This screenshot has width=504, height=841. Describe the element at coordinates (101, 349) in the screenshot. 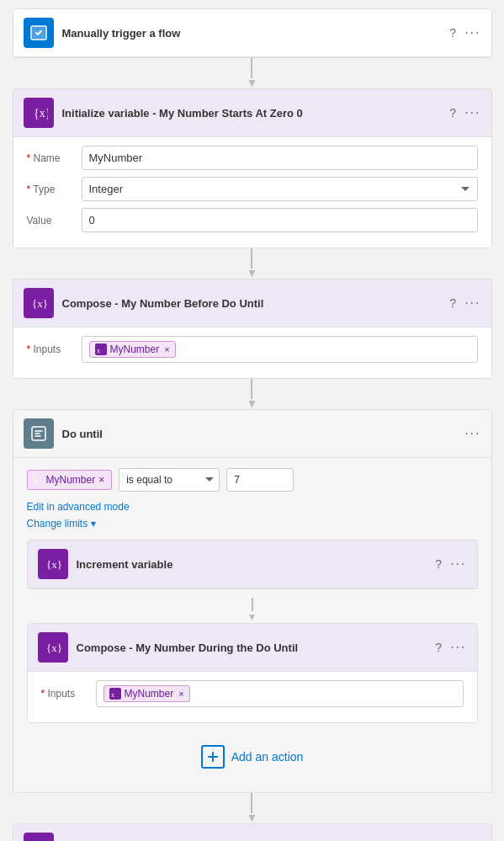

I see `token-icon: x` at that location.